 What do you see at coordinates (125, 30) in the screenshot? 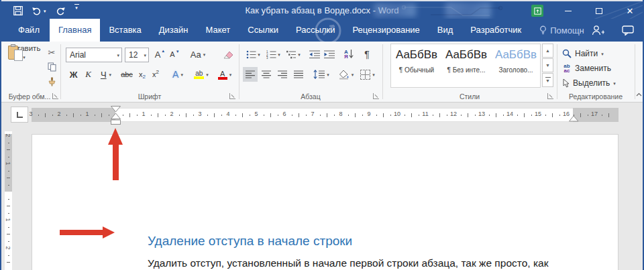
I see `tab-insert: Вставка` at bounding box center [125, 30].